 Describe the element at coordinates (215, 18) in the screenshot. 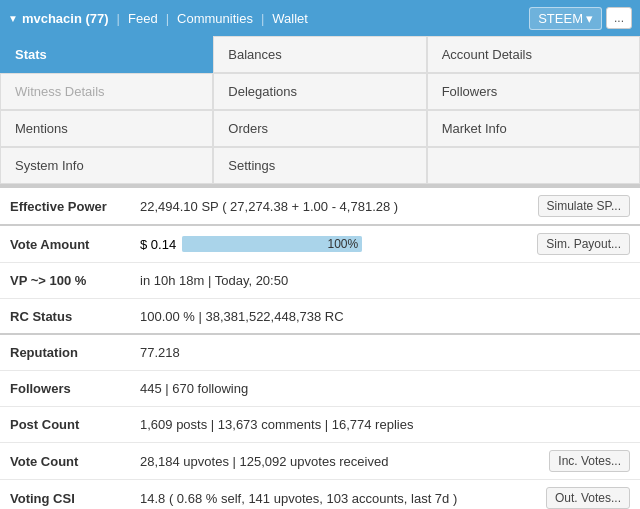

I see `nav-communities: Communities` at that location.